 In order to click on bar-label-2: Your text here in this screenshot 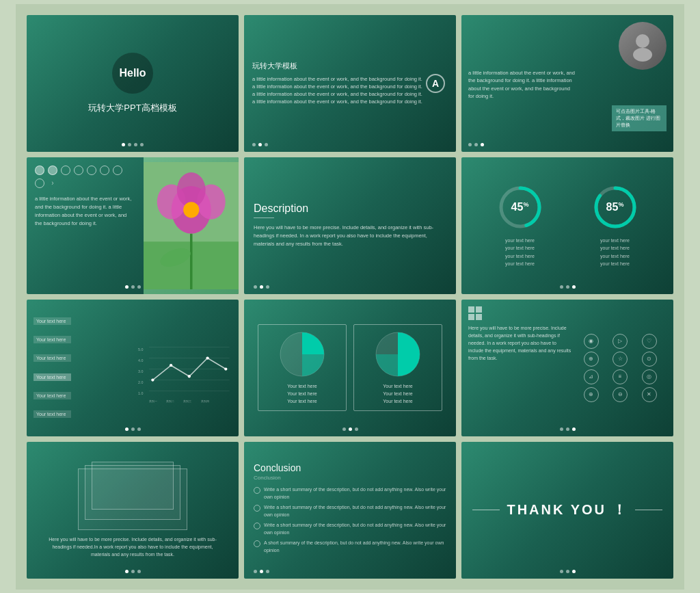, I will do `click(52, 339)`.